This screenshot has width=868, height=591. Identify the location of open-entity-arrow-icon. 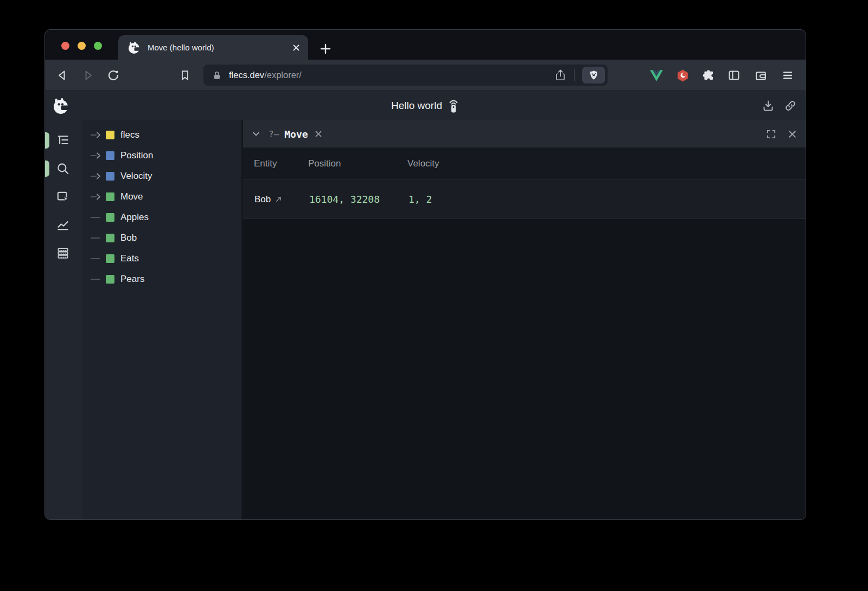
(279, 200).